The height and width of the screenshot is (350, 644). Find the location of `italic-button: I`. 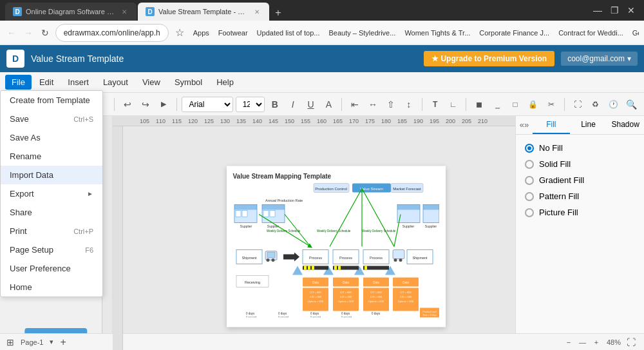

italic-button: I is located at coordinates (293, 104).